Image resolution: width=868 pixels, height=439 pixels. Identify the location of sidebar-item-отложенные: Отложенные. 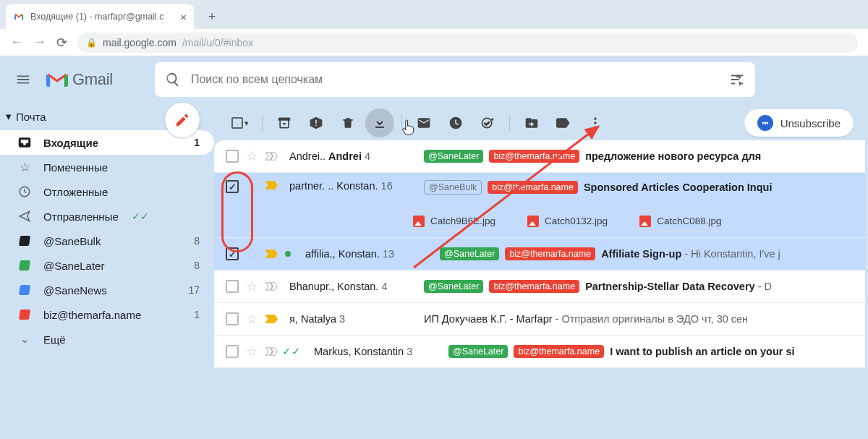
(107, 192).